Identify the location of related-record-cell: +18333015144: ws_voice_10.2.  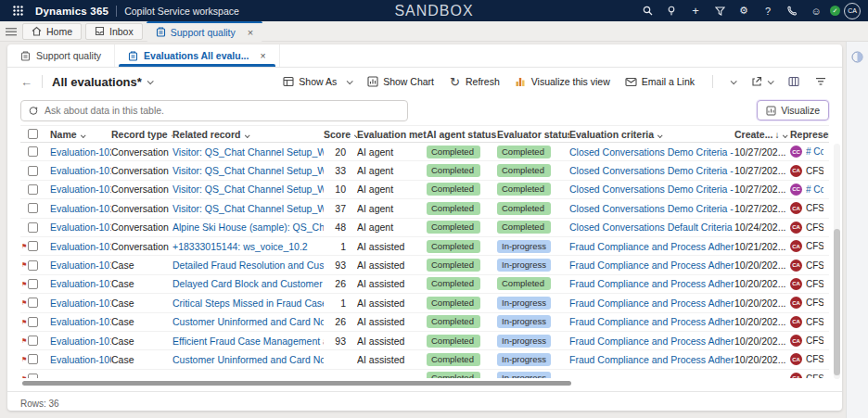
(249, 247).